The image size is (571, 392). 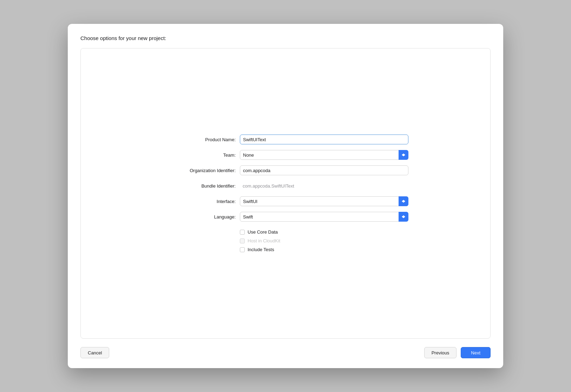 What do you see at coordinates (324, 170) in the screenshot?
I see `org-identifier-input` at bounding box center [324, 170].